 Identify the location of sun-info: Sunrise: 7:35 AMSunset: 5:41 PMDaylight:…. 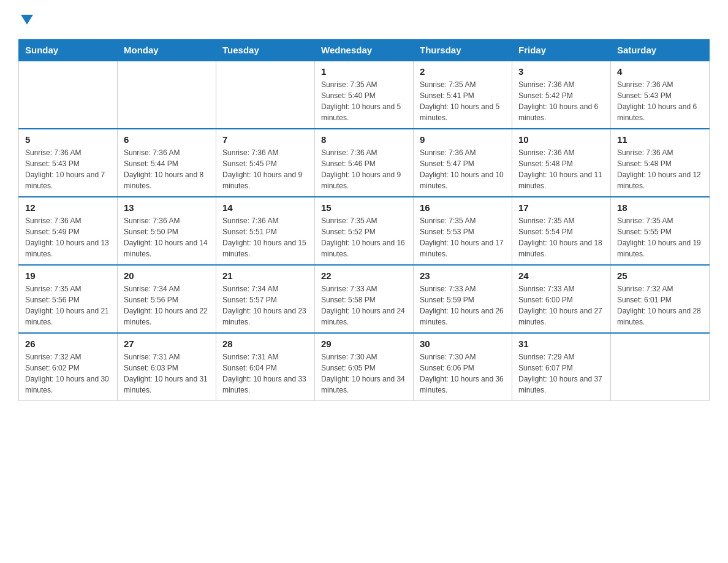
(463, 101).